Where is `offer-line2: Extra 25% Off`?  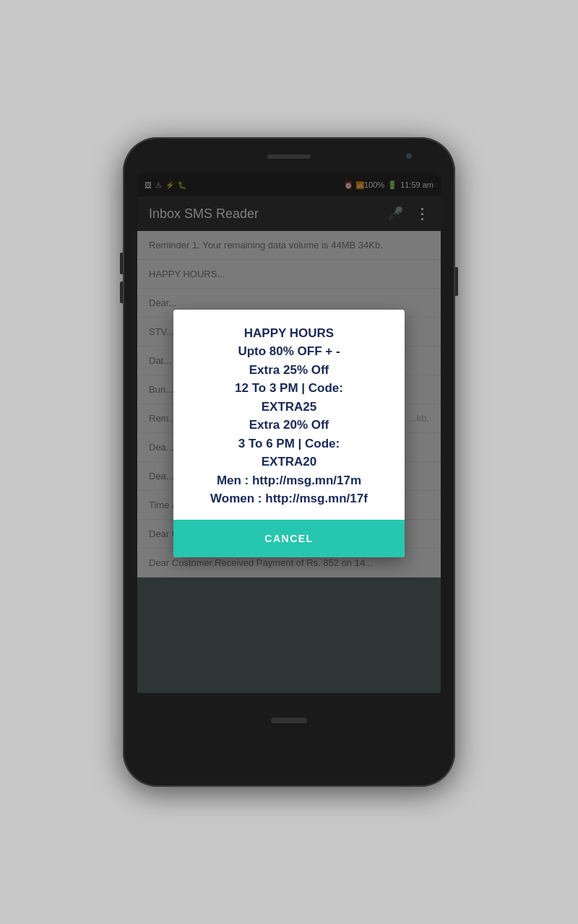
offer-line2: Extra 25% Off is located at coordinates (289, 370).